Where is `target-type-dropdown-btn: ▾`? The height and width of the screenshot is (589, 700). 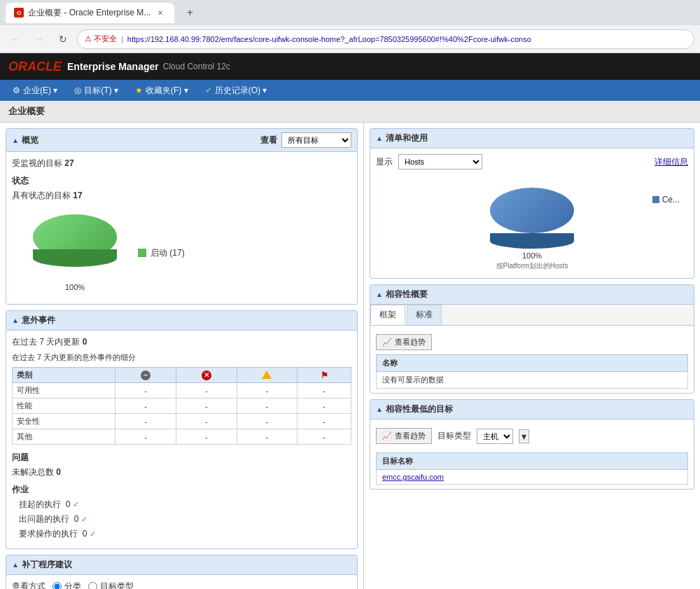 target-type-dropdown-btn: ▾ is located at coordinates (524, 436).